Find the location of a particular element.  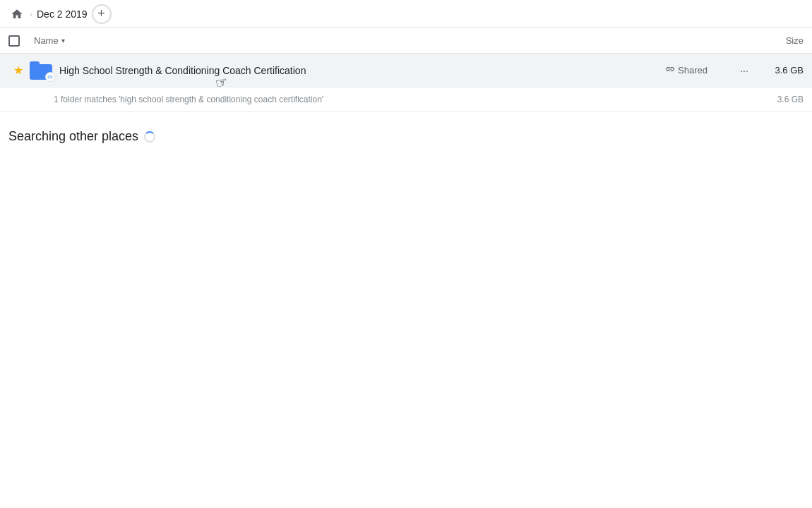

name-column-label: Name is located at coordinates (47, 41).